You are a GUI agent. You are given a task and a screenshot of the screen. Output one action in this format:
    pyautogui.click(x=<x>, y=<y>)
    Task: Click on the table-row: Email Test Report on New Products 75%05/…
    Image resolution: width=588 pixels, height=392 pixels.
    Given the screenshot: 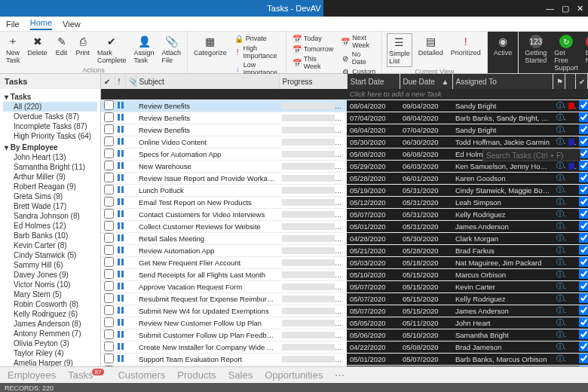 What is the action you would take?
    pyautogui.click(x=345, y=202)
    